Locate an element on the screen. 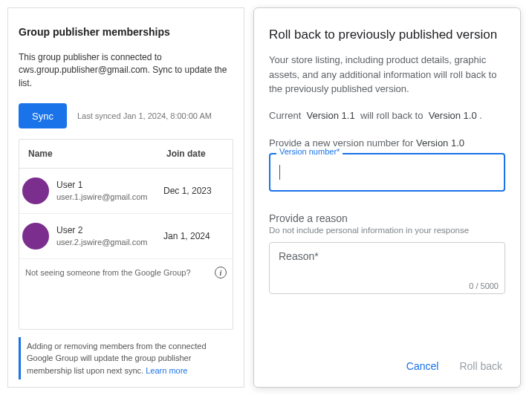 This screenshot has width=532, height=401. sync-info-note: Adding or removing members from the conn… is located at coordinates (126, 359).